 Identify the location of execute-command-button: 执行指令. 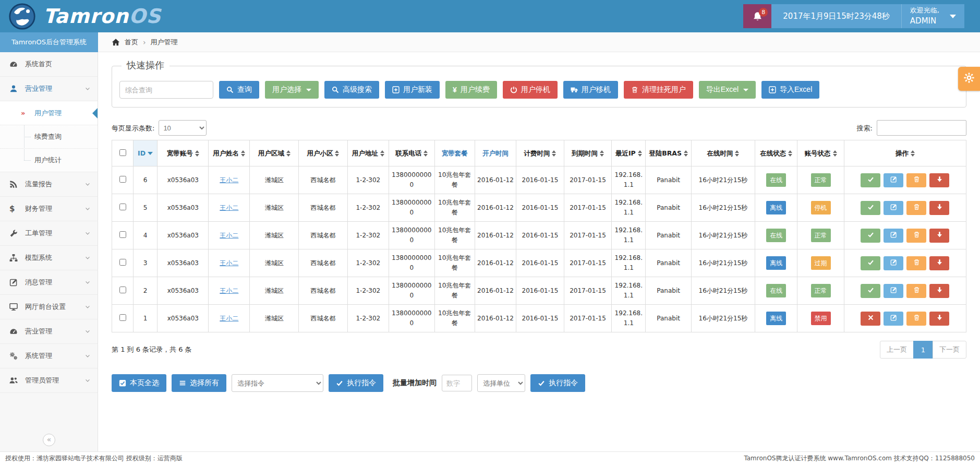
(356, 383).